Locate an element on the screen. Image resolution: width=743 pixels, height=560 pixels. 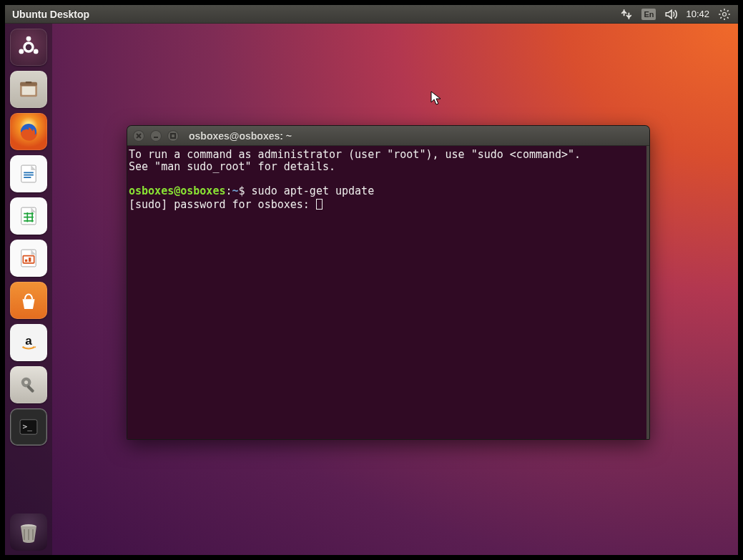
sound-icon is located at coordinates (671, 14).